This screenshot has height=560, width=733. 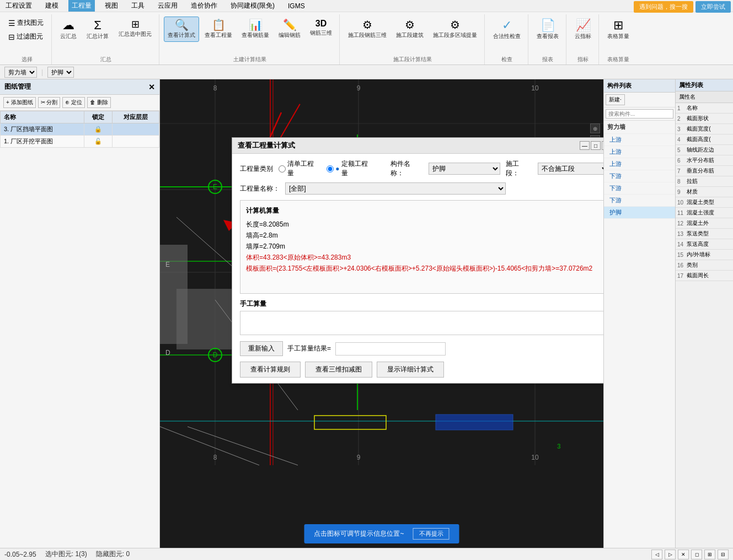 What do you see at coordinates (548, 60) in the screenshot?
I see `report-group-label: 报表` at bounding box center [548, 60].